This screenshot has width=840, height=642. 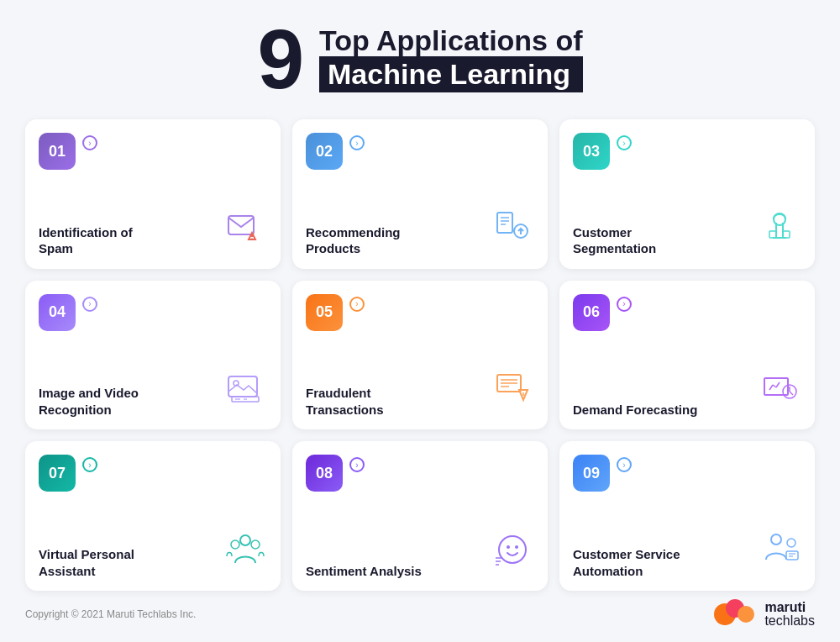 What do you see at coordinates (153, 378) in the screenshot?
I see `card-content-04: Image and Video Recognition` at bounding box center [153, 378].